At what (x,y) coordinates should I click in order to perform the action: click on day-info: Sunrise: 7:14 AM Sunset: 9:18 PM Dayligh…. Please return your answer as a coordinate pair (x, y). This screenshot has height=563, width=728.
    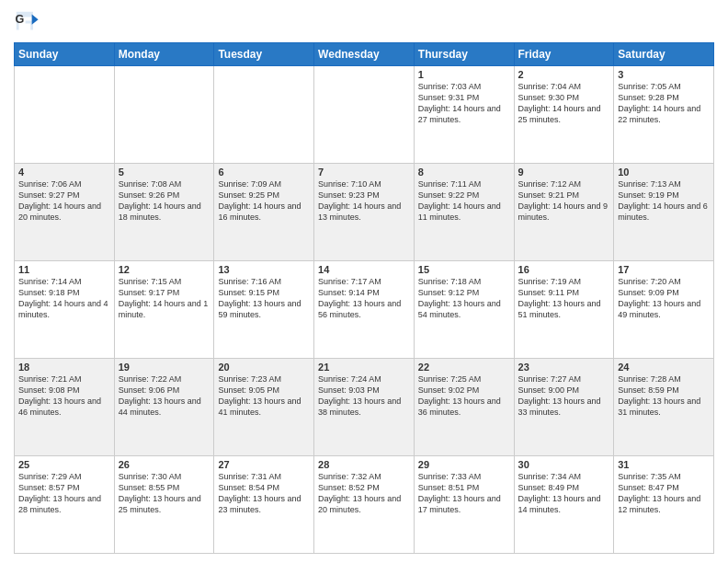
    Looking at the image, I should click on (64, 298).